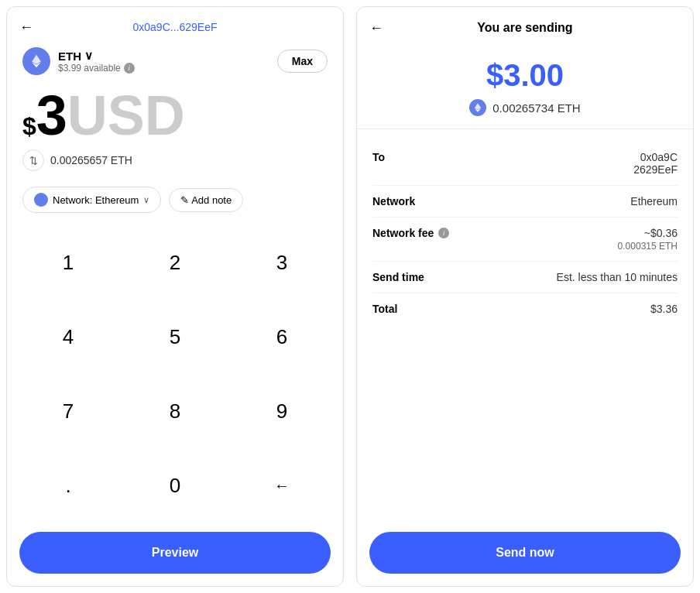 The height and width of the screenshot is (593, 700). I want to click on numpad-key-backspace: ←, so click(282, 485).